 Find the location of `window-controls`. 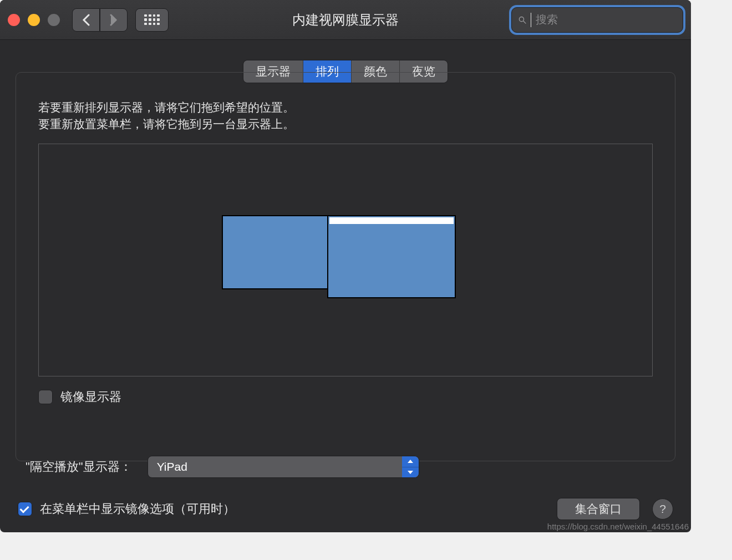

window-controls is located at coordinates (34, 20).